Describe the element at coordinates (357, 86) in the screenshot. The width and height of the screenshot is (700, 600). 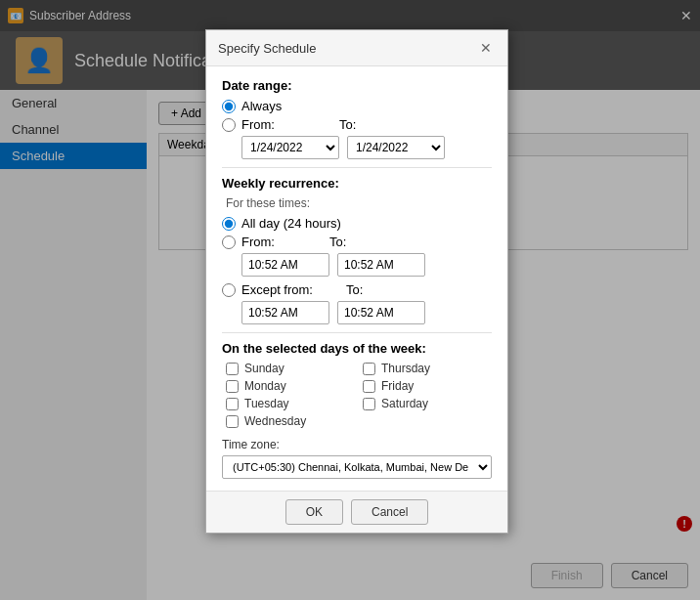
I see `date-range-label: Date range:` at that location.